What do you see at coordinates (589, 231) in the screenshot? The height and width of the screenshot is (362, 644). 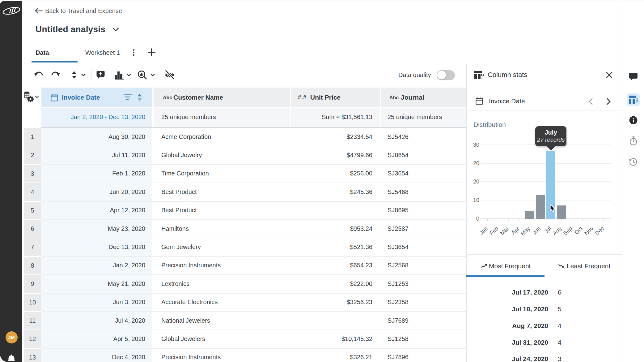 I see `svg-text: Nov` at bounding box center [589, 231].